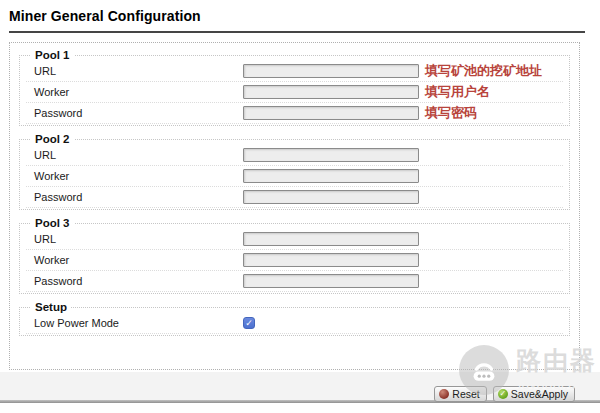 This screenshot has width=600, height=413. What do you see at coordinates (134, 92) in the screenshot?
I see `pool1-worker-label: Worker` at bounding box center [134, 92].